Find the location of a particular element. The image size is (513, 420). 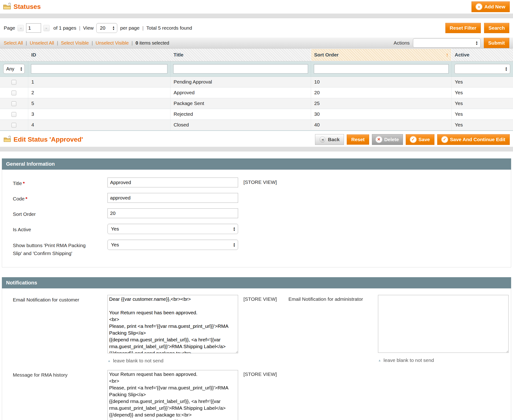

save-continue-check-icon: ✓ is located at coordinates (445, 139).